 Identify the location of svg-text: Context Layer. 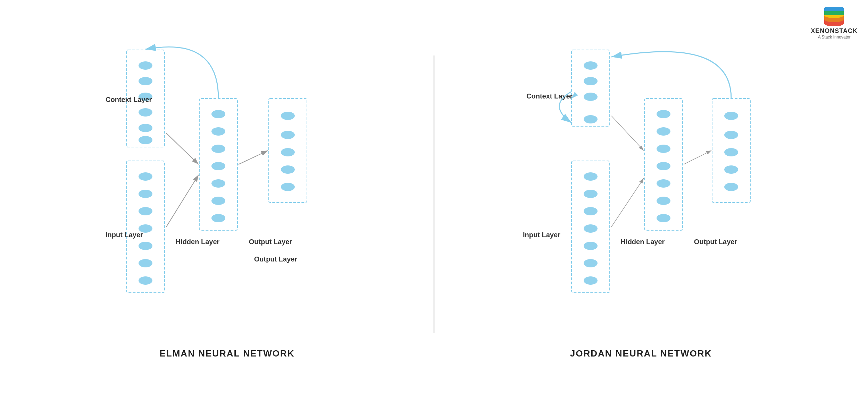
(129, 100).